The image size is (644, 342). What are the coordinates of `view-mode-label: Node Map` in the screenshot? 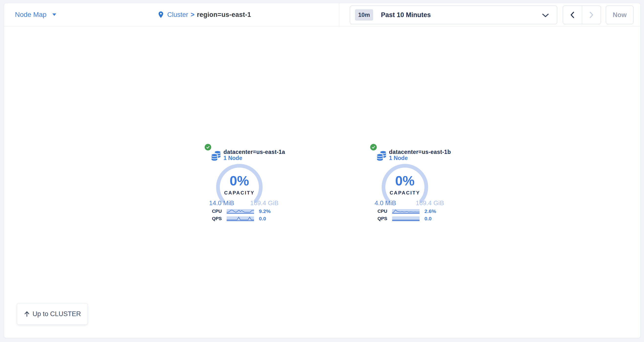 It's located at (31, 14).